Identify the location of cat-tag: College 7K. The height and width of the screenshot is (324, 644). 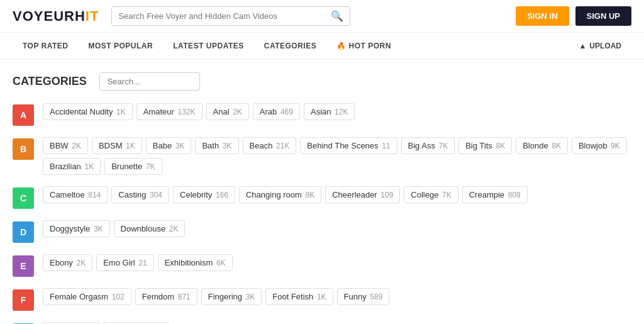
(431, 195).